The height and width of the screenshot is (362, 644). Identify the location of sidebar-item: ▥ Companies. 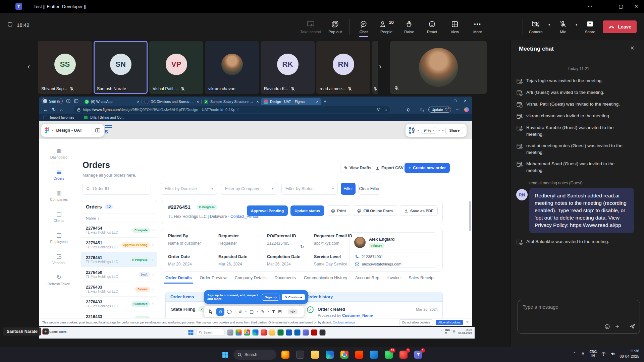
(59, 196).